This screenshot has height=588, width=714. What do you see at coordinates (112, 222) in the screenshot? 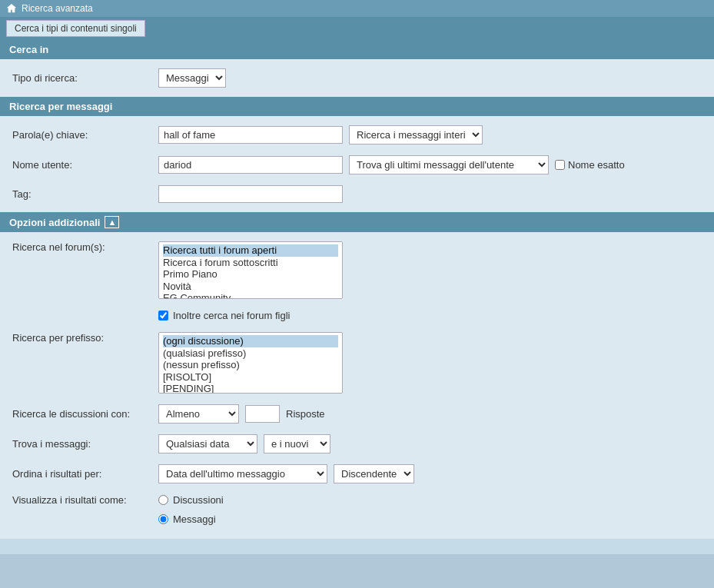
I see `collapse-icon: ▲` at bounding box center [112, 222].